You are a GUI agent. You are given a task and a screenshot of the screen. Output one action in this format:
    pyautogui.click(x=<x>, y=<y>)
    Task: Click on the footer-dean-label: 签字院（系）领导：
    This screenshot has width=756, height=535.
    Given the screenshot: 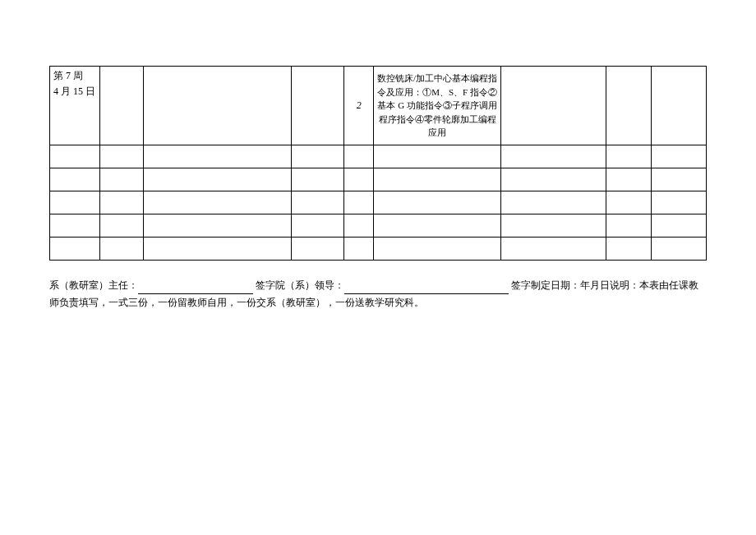 What is the action you would take?
    pyautogui.click(x=300, y=285)
    